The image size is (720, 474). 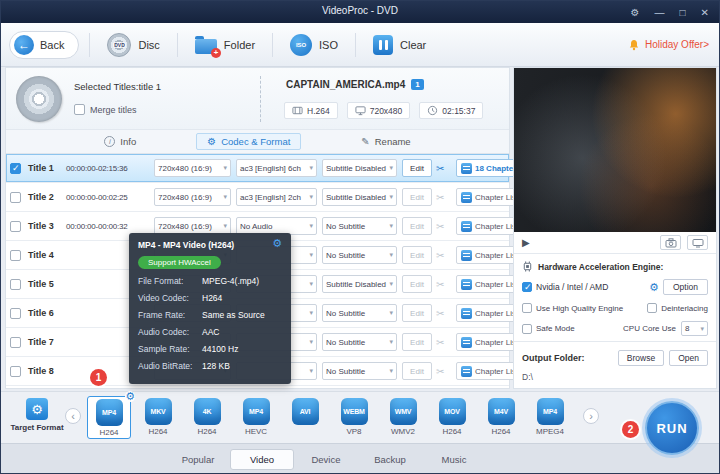 I want to click on category-tab: Music, so click(x=454, y=460).